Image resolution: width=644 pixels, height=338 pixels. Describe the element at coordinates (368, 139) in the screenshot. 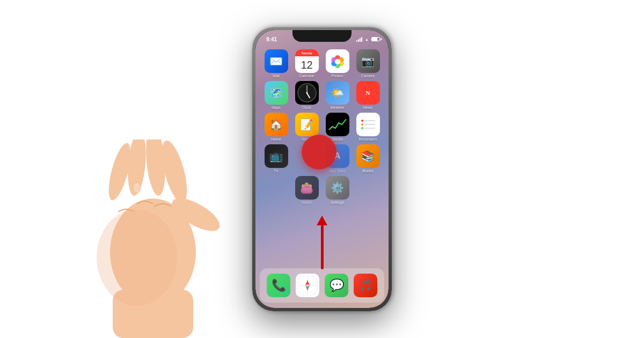

I see `app-label-reminders: Reminders` at that location.